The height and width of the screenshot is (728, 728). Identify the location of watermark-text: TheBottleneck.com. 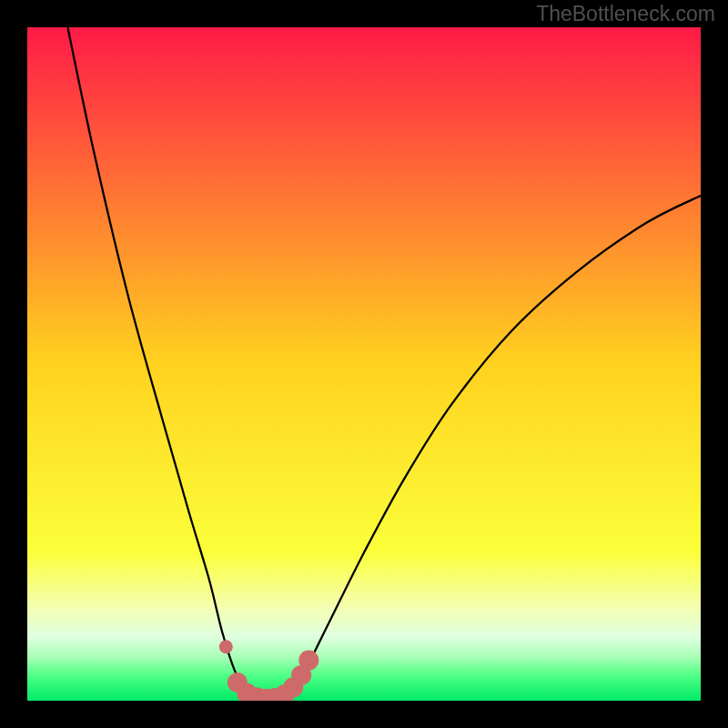
(626, 15).